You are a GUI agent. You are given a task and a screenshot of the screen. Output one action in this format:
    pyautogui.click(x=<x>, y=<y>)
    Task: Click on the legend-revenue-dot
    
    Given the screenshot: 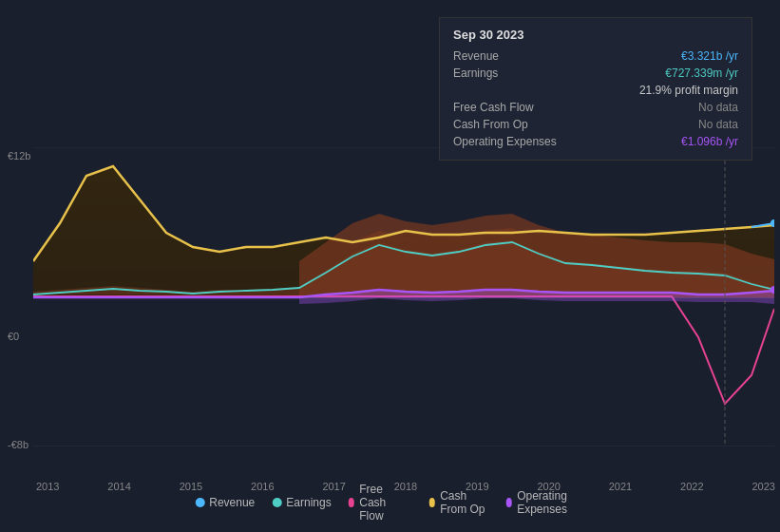 What is the action you would take?
    pyautogui.click(x=200, y=503)
    